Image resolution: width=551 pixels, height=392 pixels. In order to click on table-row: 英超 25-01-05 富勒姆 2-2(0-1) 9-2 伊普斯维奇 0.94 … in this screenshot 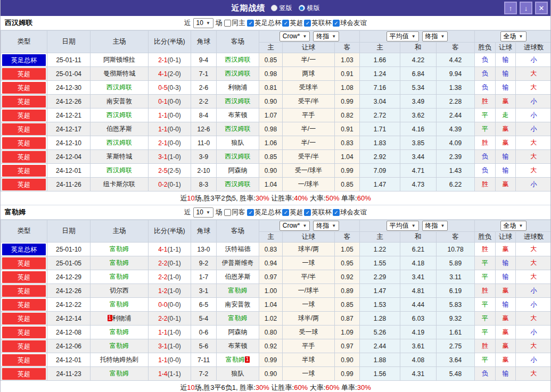, I will do `click(276, 263)`.